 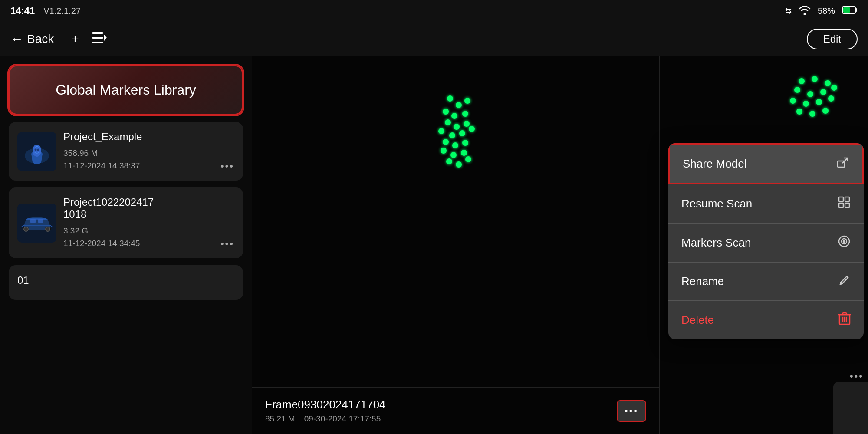 I want to click on project-menu-btn-1: •••, so click(x=227, y=166).